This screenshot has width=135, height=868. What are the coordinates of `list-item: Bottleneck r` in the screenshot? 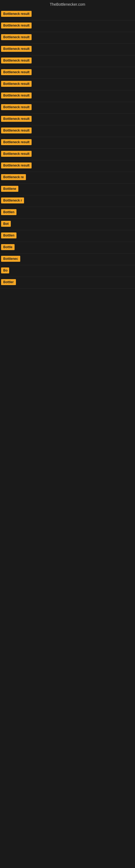 It's located at (68, 201).